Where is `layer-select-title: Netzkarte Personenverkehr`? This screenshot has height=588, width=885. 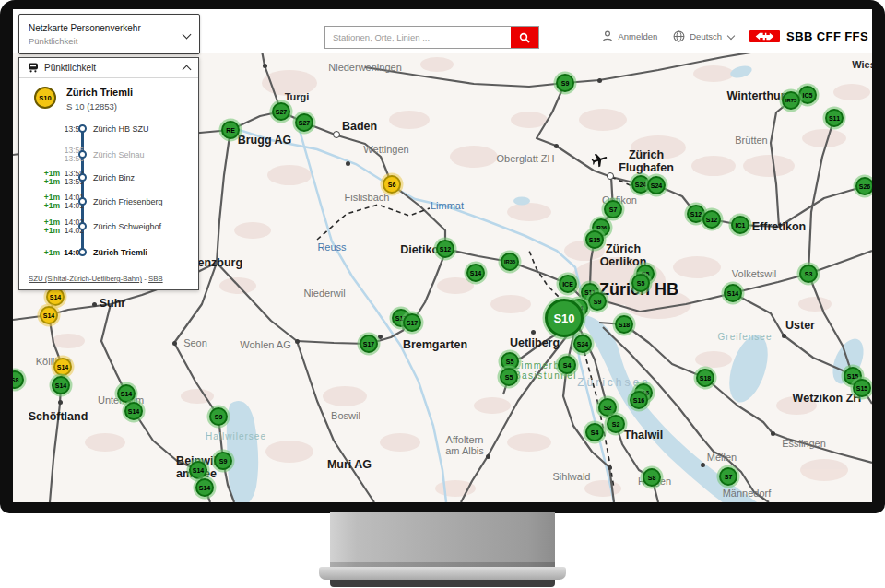
layer-select-title: Netzkarte Personenverkehr is located at coordinates (85, 28).